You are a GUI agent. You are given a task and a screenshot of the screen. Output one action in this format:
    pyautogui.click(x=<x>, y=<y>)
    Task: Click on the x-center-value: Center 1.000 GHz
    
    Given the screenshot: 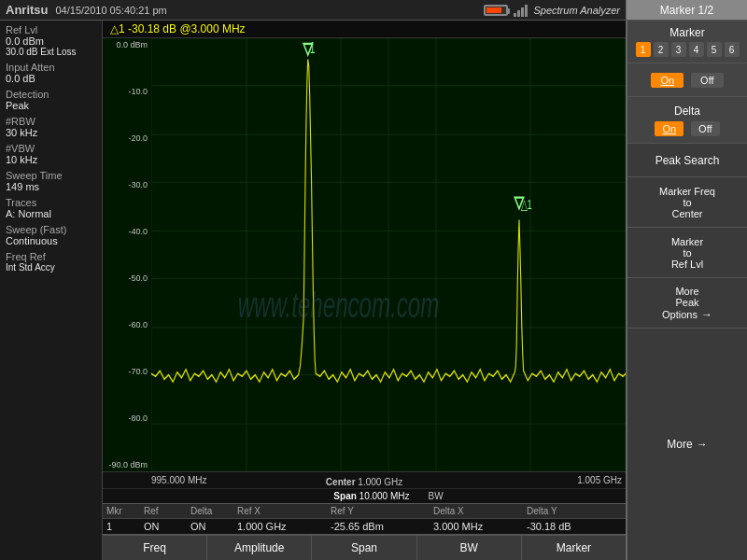 What is the action you would take?
    pyautogui.click(x=364, y=482)
    